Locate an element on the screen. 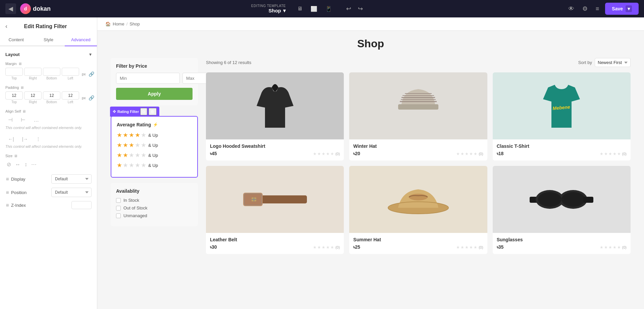 The height and width of the screenshot is (309, 644). padding-left-box: Left is located at coordinates (70, 98).